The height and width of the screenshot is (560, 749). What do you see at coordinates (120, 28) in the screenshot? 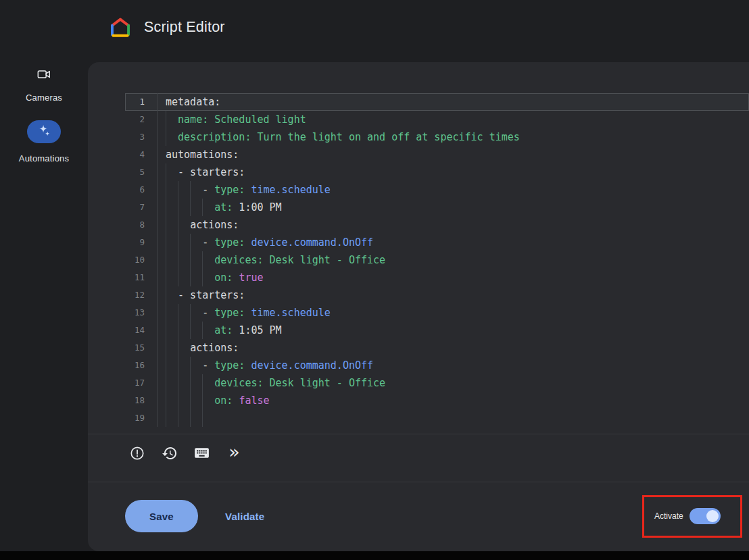
I see `google-home-logo` at bounding box center [120, 28].